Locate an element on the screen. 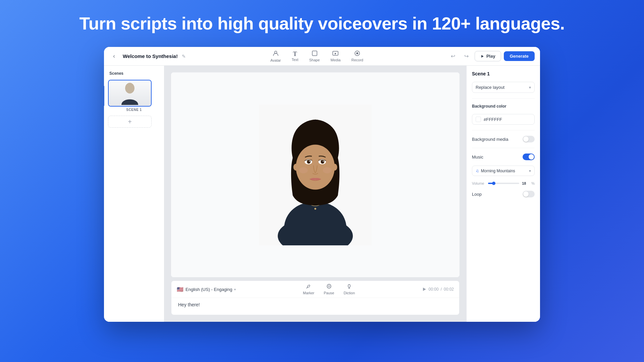 This screenshot has width=644, height=362. add-scene-button: + is located at coordinates (130, 122).